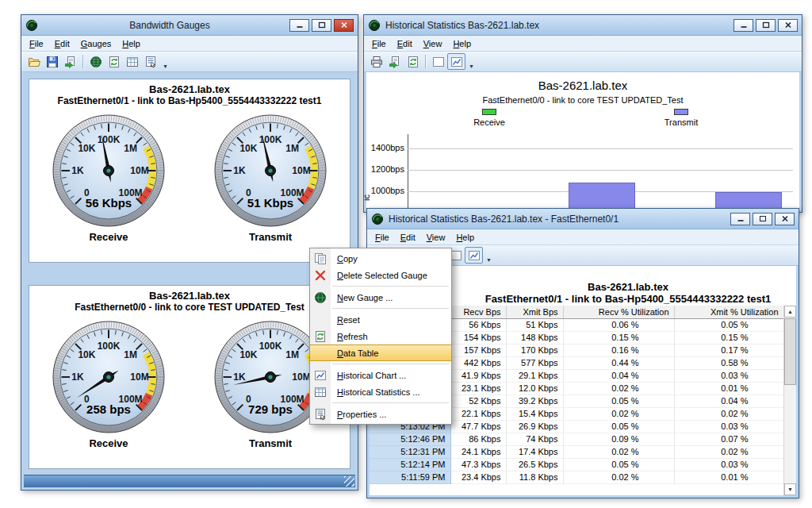 The image size is (812, 508). What do you see at coordinates (349, 481) in the screenshot?
I see `resize-grip` at bounding box center [349, 481].